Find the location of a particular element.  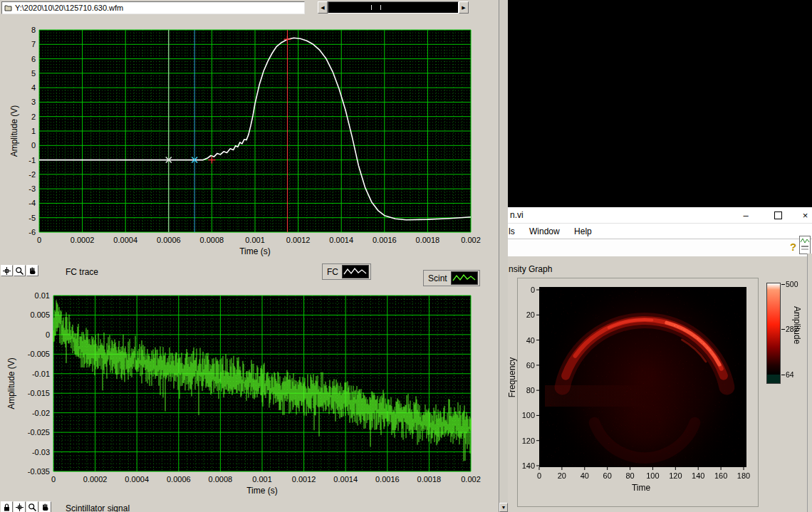

scroll-down-button: ▼ is located at coordinates (504, 507).